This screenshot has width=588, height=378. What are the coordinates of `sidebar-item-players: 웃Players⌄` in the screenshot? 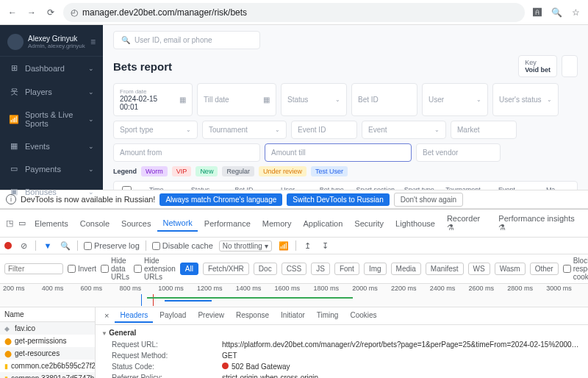 It's located at (51, 91).